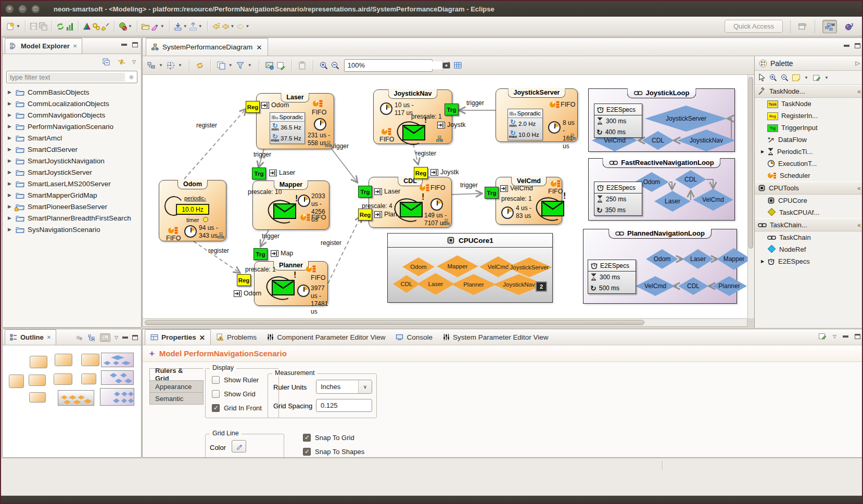 This screenshot has width=863, height=504. What do you see at coordinates (239, 446) in the screenshot?
I see `color-picker-button` at bounding box center [239, 446].